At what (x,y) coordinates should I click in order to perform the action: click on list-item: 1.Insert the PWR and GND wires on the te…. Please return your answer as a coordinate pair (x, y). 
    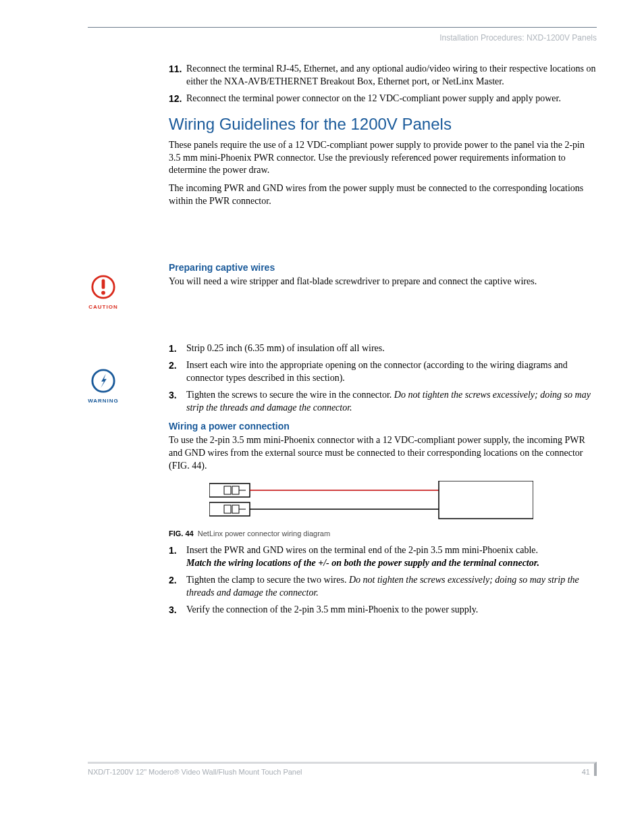
    Looking at the image, I should click on (383, 557).